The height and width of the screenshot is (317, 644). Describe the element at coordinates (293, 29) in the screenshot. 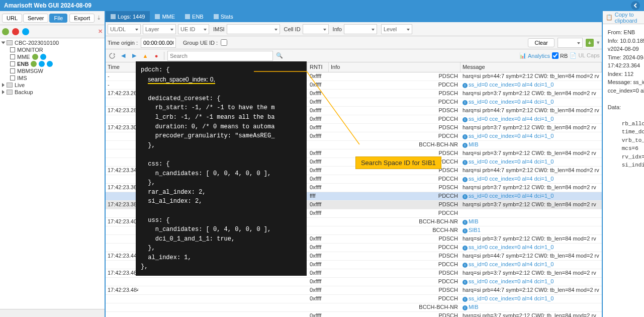

I see `cellid-label: Cell ID` at that location.